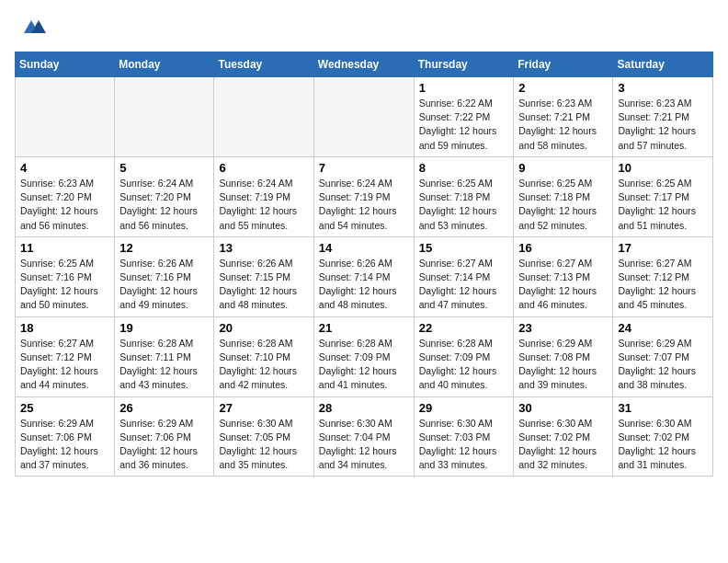 The height and width of the screenshot is (563, 728). I want to click on weekday-header-monday: Monday, so click(165, 64).